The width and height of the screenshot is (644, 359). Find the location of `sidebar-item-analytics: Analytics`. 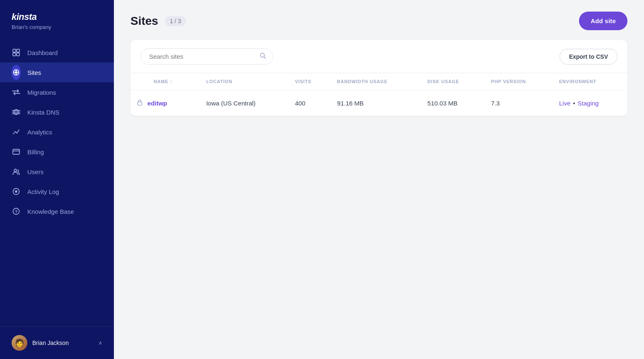

sidebar-item-analytics: Analytics is located at coordinates (57, 132).